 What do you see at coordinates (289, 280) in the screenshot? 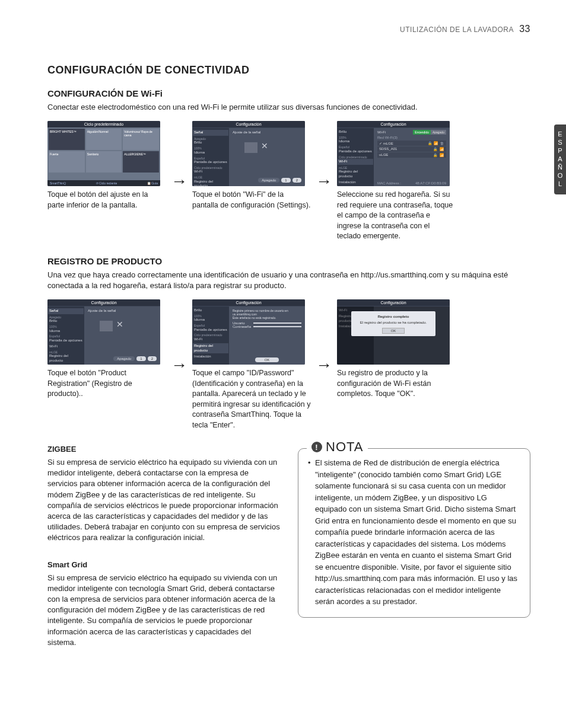
I see `registration-intro: Una vez que haya creado correctamente un…` at bounding box center [289, 280].